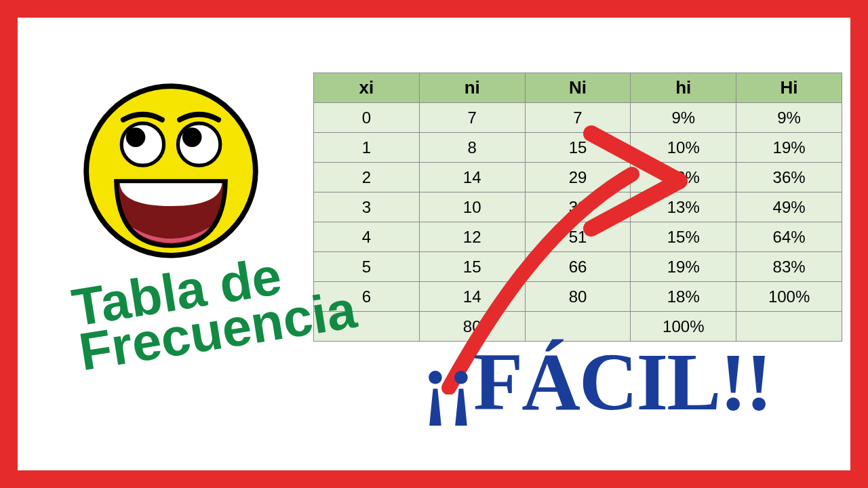 The image size is (868, 488). What do you see at coordinates (684, 148) in the screenshot?
I see `table-cell: 10%` at bounding box center [684, 148].